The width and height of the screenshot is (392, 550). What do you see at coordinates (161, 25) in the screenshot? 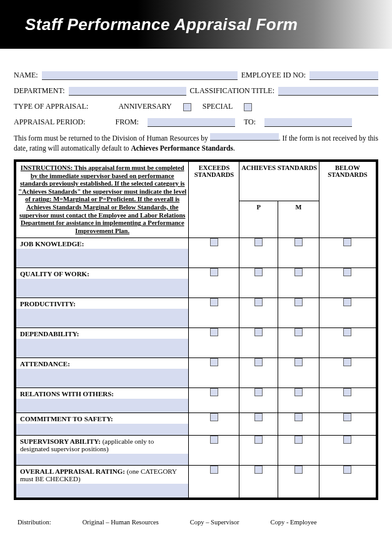
I see `page-title: Staff Performance Appraisal Form` at bounding box center [161, 25].